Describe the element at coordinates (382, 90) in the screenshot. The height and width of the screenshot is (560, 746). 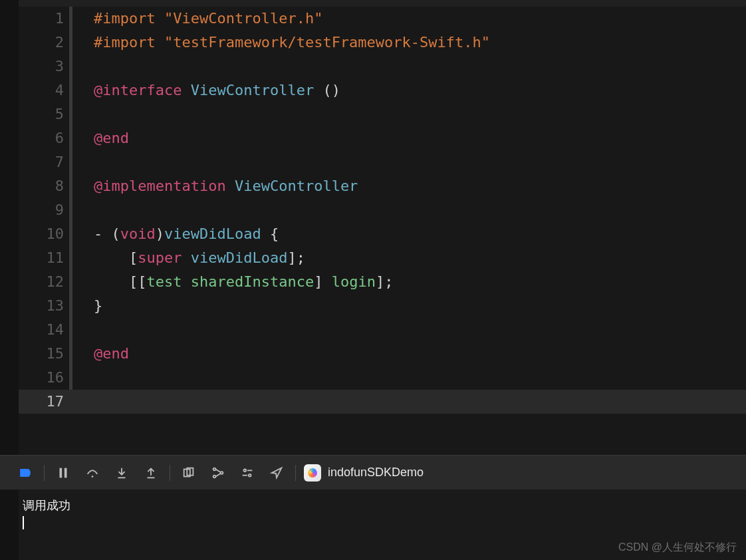
I see `code-line: 4@interface ViewController ()` at that location.